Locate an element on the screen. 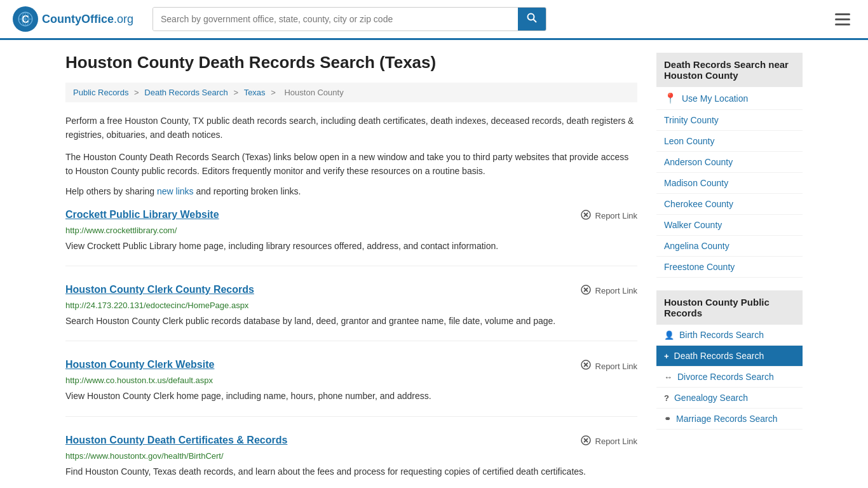  record-type-icon: ↔ is located at coordinates (668, 377).